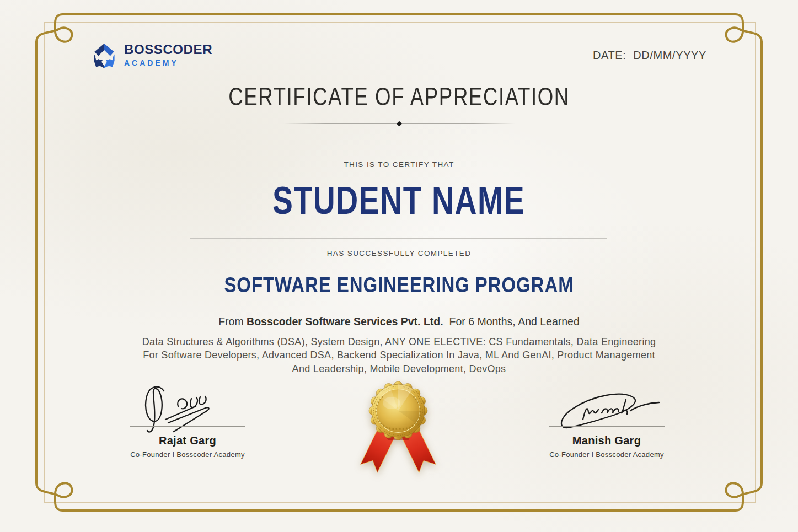 The width and height of the screenshot is (798, 532). What do you see at coordinates (399, 201) in the screenshot?
I see `student-name-wrap: STUDENT NAME` at bounding box center [399, 201].